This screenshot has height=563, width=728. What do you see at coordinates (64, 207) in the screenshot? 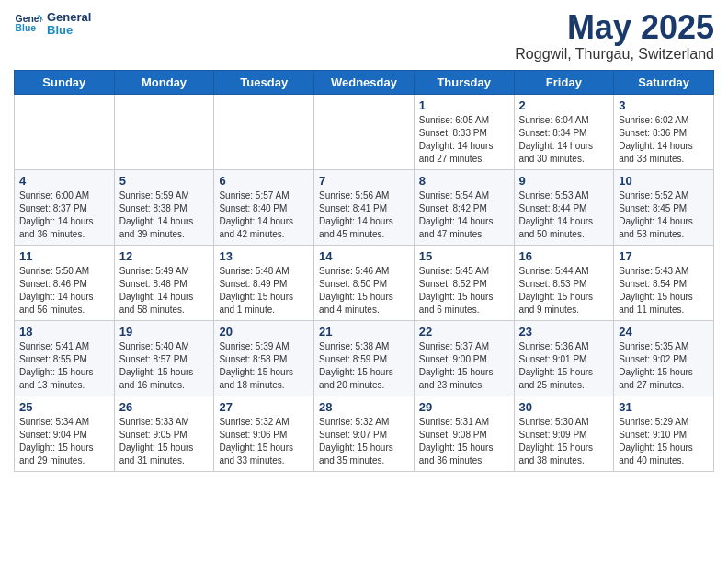
I see `calendar-cell: 4Sunrise: 6:00 AMSunset: 8:37 PMDaylight…` at bounding box center [64, 207].